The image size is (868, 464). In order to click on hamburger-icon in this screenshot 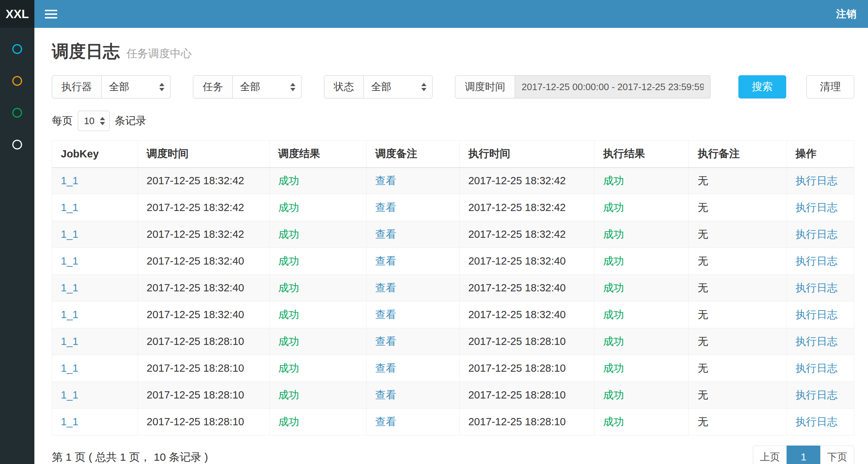, I will do `click(51, 14)`.